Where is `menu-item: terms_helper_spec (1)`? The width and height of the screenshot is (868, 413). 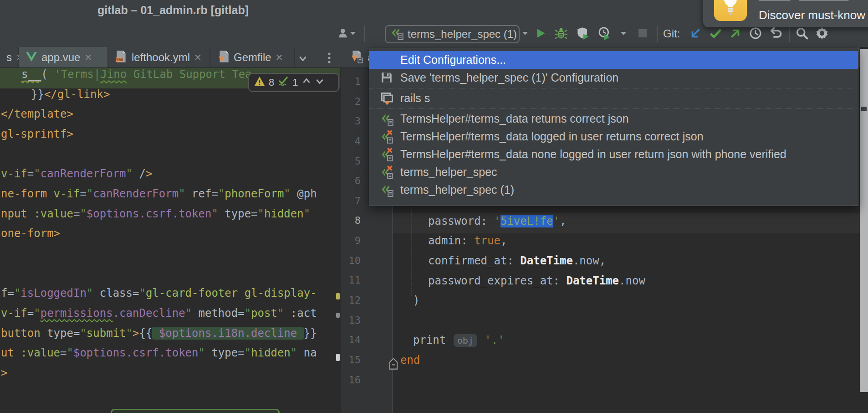
menu-item: terms_helper_spec (1) is located at coordinates (614, 190).